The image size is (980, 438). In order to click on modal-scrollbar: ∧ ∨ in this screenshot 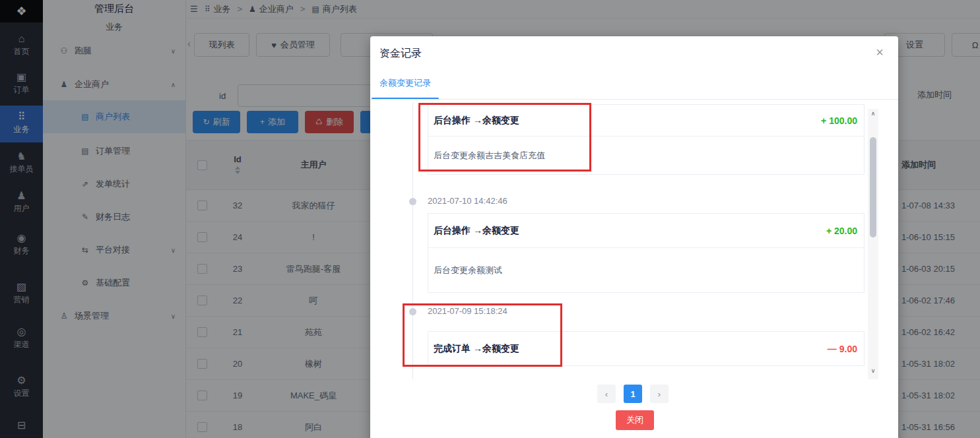, I will do `click(873, 244)`.